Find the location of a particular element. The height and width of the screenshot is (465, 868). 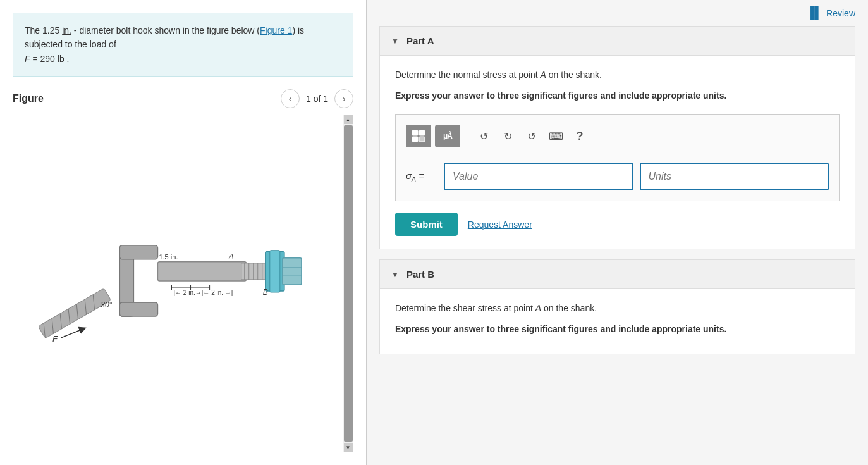

svg-text: A is located at coordinates (231, 257).